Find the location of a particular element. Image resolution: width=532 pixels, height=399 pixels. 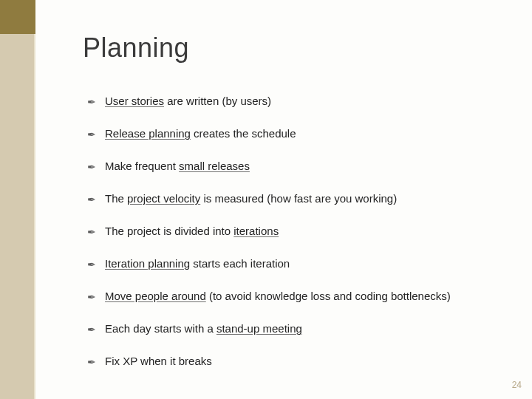

bullet-item: ✒User stories are written (by users) is located at coordinates (299, 101).